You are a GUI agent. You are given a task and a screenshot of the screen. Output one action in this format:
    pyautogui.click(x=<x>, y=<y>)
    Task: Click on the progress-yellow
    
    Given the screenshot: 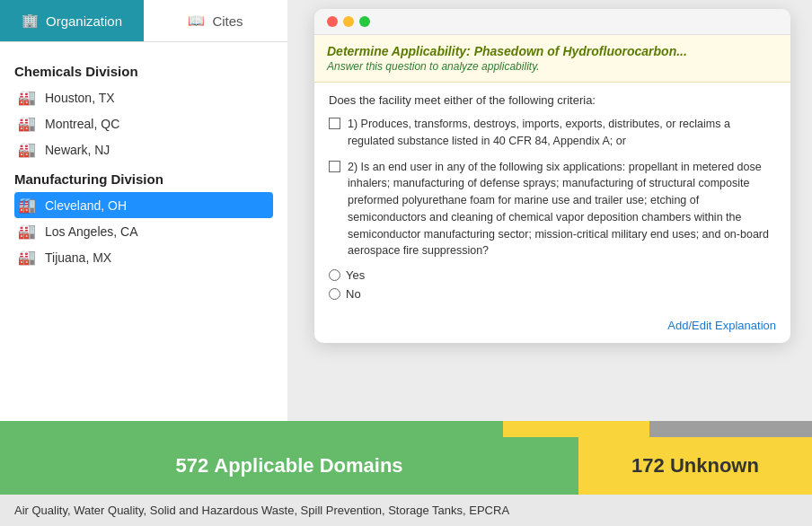 What is the action you would take?
    pyautogui.click(x=577, y=429)
    